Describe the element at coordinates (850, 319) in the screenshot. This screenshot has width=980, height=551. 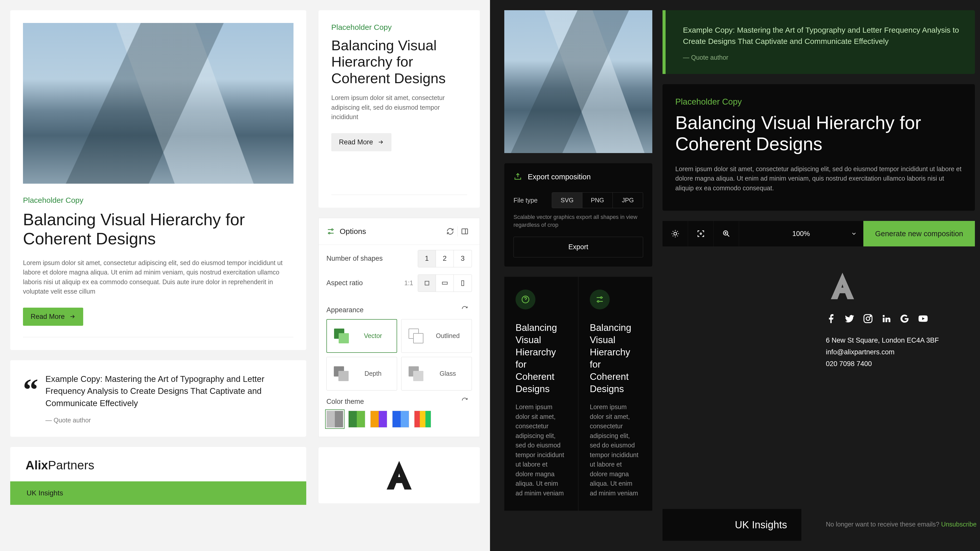
I see `twitter-icon` at that location.